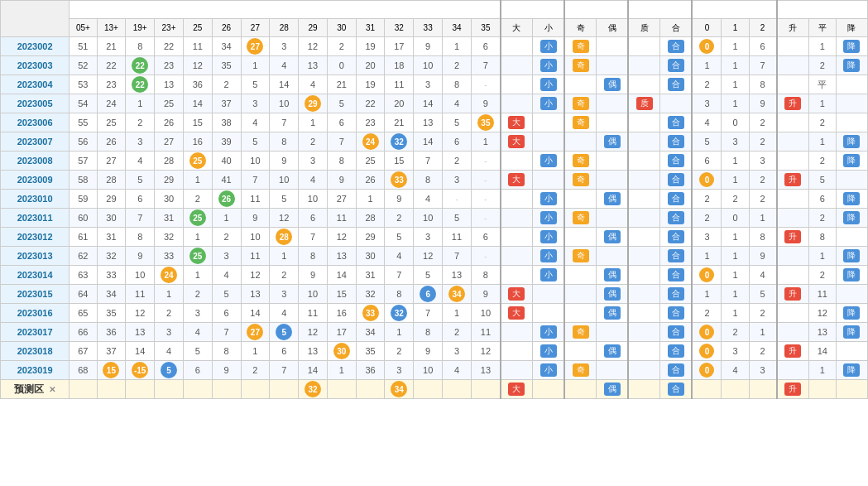 This screenshot has width=868, height=486. What do you see at coordinates (793, 295) in the screenshot?
I see `cell-sheng: 升` at bounding box center [793, 295].